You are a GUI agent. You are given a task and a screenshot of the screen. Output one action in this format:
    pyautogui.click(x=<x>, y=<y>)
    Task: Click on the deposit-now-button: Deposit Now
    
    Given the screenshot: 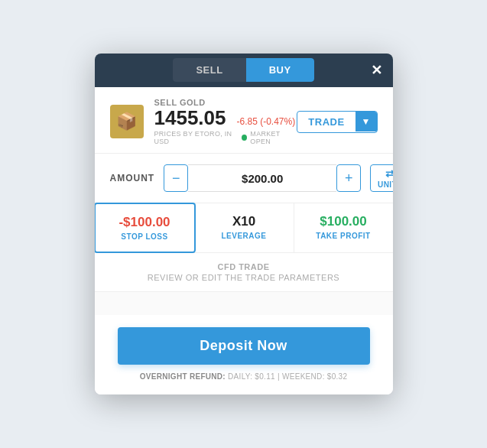 What is the action you would take?
    pyautogui.click(x=244, y=346)
    